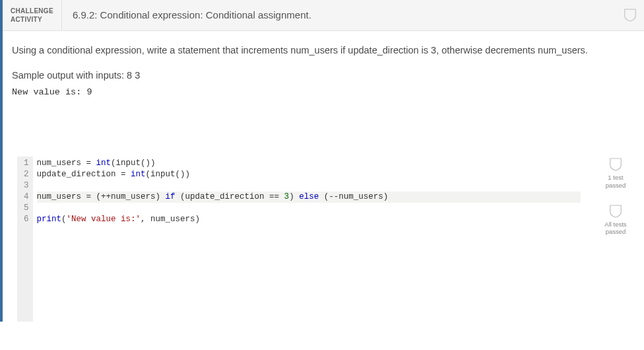  I want to click on editor-gutter: 1 2 3 4 5 6, so click(25, 239).